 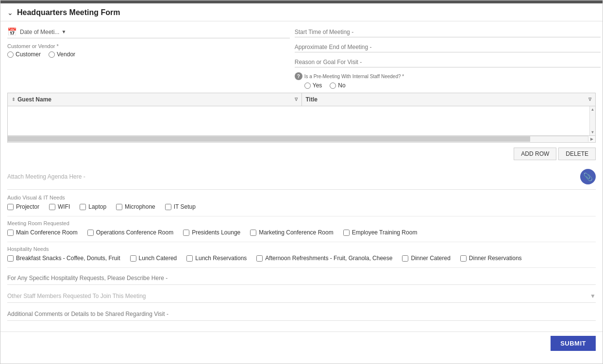 I want to click on av-section-header: Audio Visual & IT Needs, so click(x=302, y=198).